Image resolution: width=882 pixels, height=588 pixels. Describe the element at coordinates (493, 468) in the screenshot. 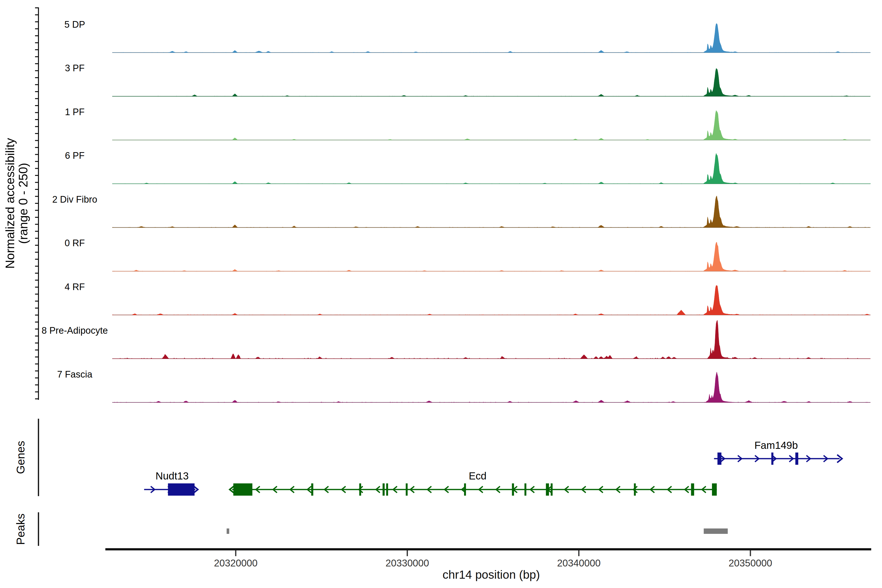

I see `genes-track: Fam149bNudt13Ecd` at that location.